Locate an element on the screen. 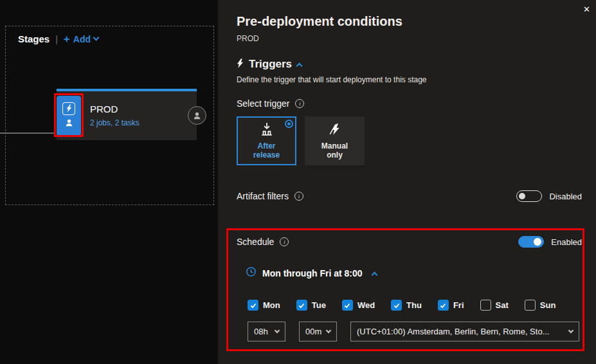  add-stage-label: Add is located at coordinates (82, 39).